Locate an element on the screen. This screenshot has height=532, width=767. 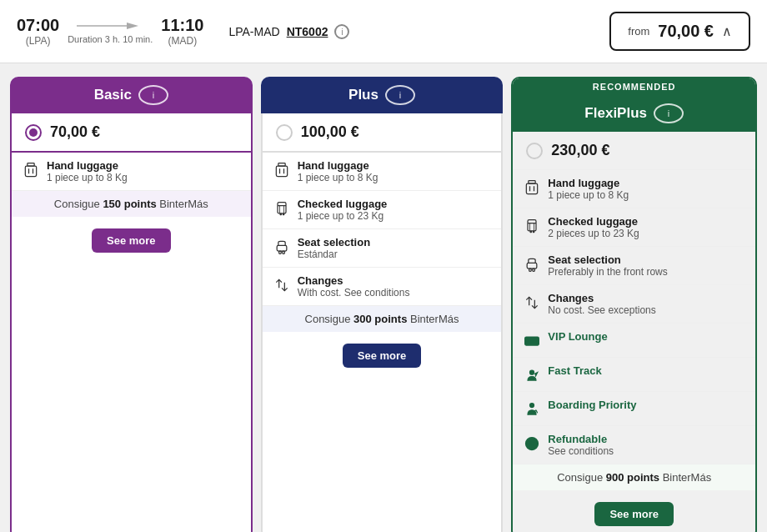
flight-times: 07:00 (LPA) Duration 3 h. 10 min. 11:10 … is located at coordinates (110, 32).